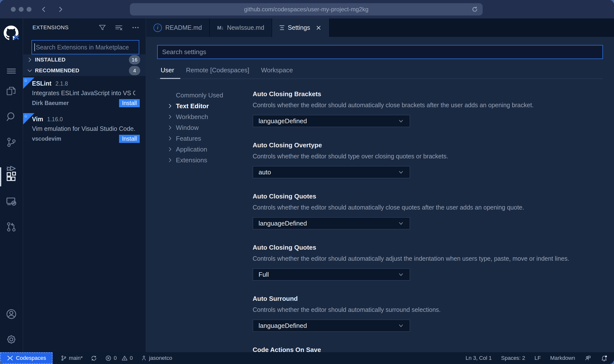 Image resolution: width=614 pixels, height=364 pixels. I want to click on extensions-search-input, so click(85, 47).